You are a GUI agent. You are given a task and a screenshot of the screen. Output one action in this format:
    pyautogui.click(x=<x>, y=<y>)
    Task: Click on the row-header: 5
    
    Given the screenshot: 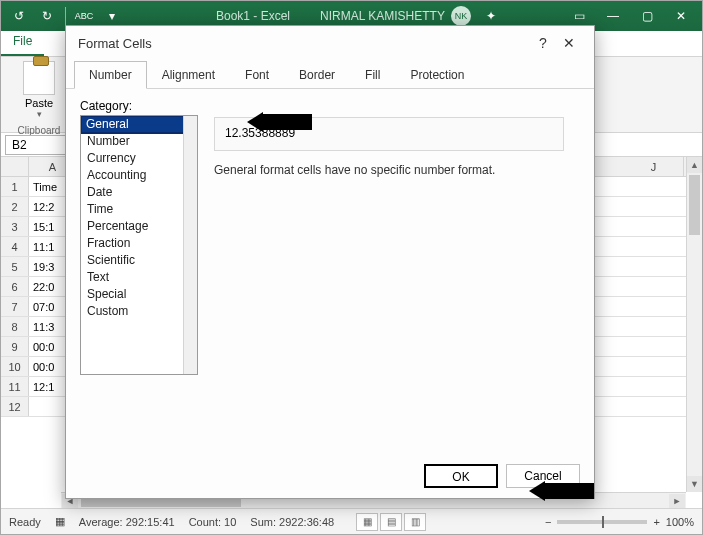 What is the action you would take?
    pyautogui.click(x=15, y=266)
    